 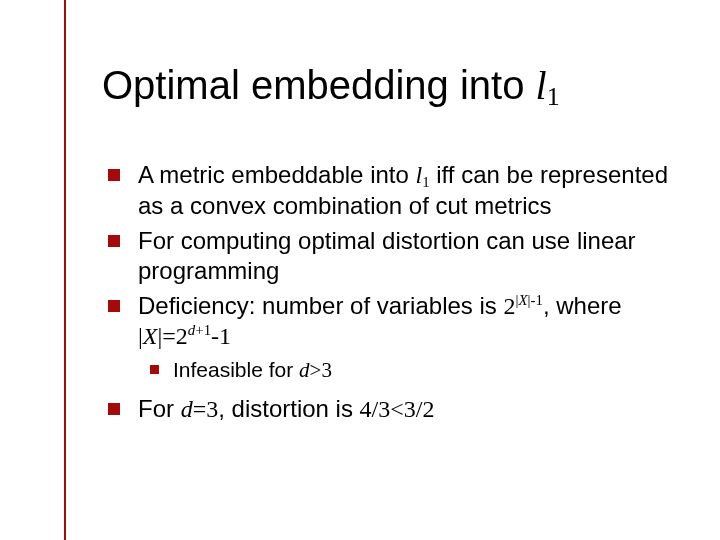 I want to click on bullet-2: For computing optimal distortion can use…, so click(x=388, y=256).